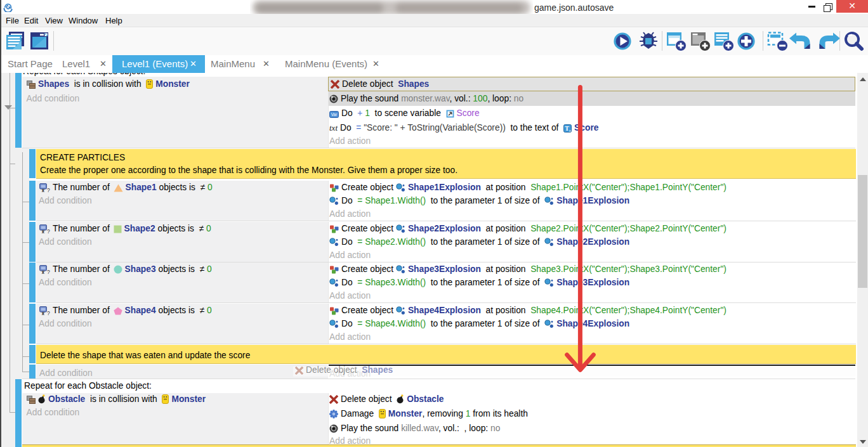 Image resolution: width=868 pixels, height=447 pixels. I want to click on svg-text: Var, so click(334, 114).